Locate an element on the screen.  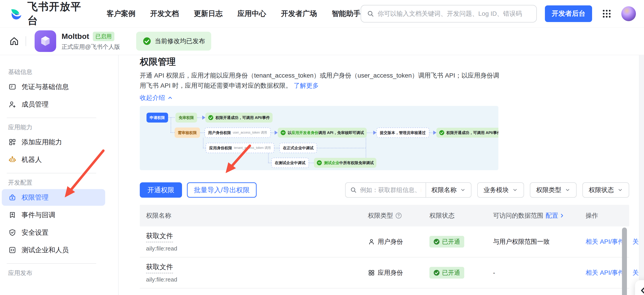
chevron-down-icon is located at coordinates (463, 190).